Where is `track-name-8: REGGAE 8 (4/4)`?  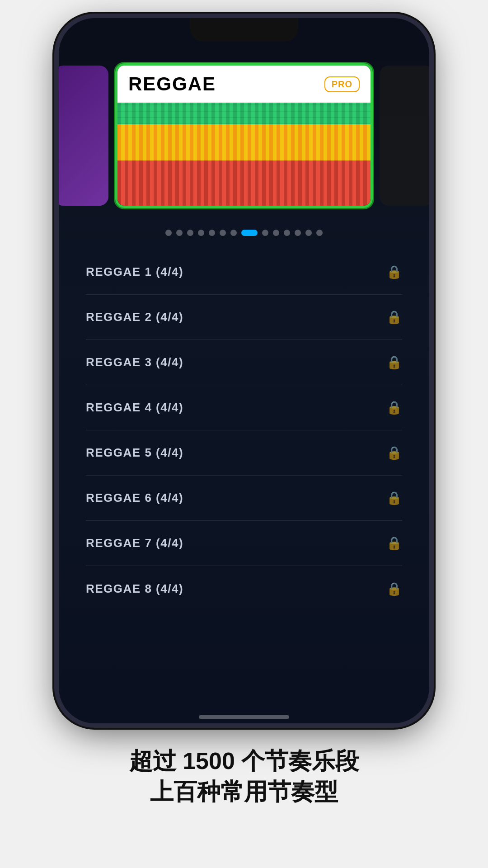 track-name-8: REGGAE 8 (4/4) is located at coordinates (135, 589).